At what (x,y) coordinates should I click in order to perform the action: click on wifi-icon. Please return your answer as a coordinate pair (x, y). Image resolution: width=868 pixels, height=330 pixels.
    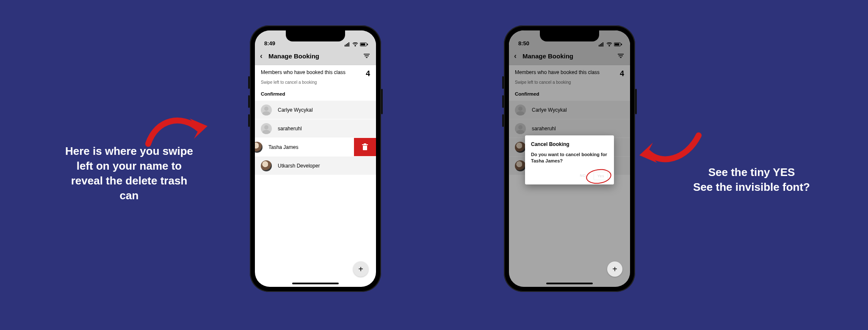
    Looking at the image, I should click on (355, 44).